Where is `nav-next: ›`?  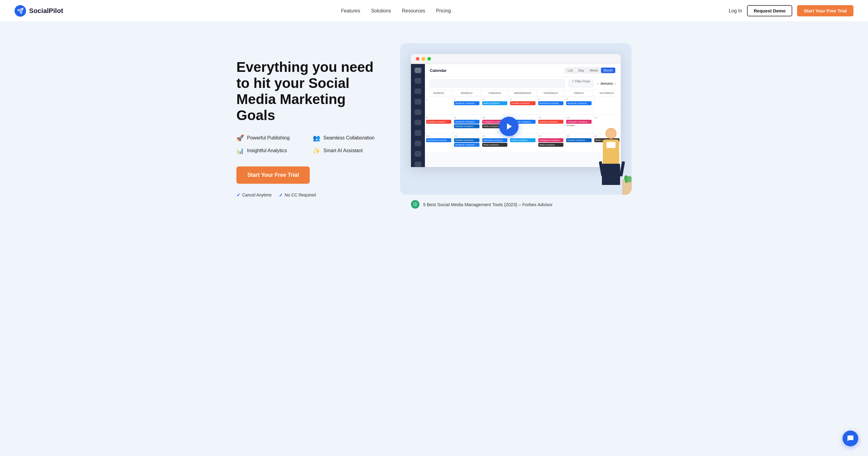 nav-next: › is located at coordinates (615, 84).